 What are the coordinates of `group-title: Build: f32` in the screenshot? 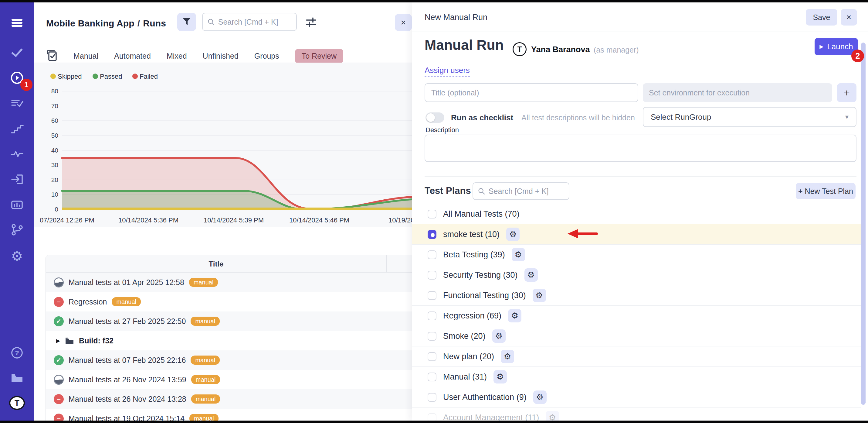 It's located at (96, 341).